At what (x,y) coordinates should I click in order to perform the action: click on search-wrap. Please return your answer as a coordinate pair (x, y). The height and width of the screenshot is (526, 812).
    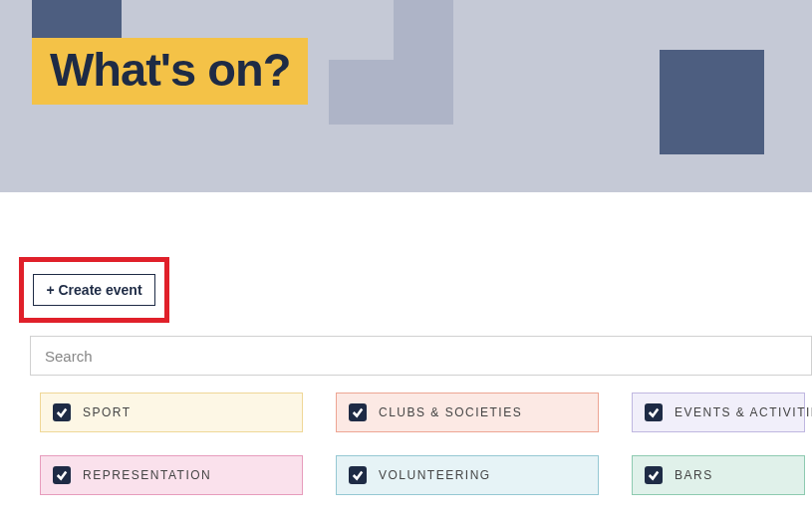
    Looking at the image, I should click on (420, 356).